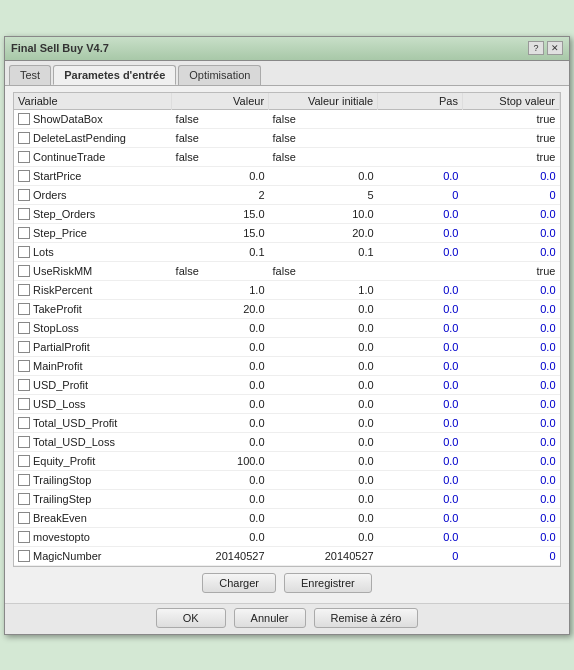 This screenshot has width=574, height=670. What do you see at coordinates (100, 157) in the screenshot?
I see `variable-name: ContinueTrade` at bounding box center [100, 157].